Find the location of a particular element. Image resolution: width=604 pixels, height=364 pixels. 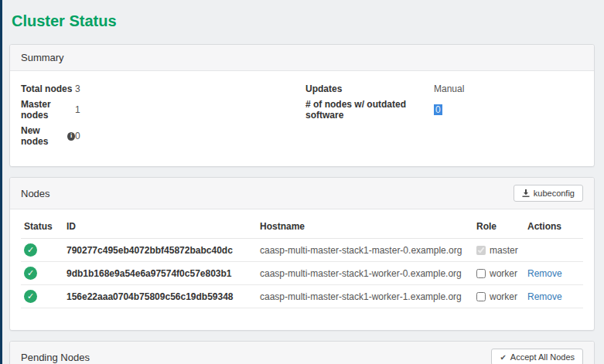

summary-row-new-nodes: New nodes i 0 is located at coordinates (163, 136).